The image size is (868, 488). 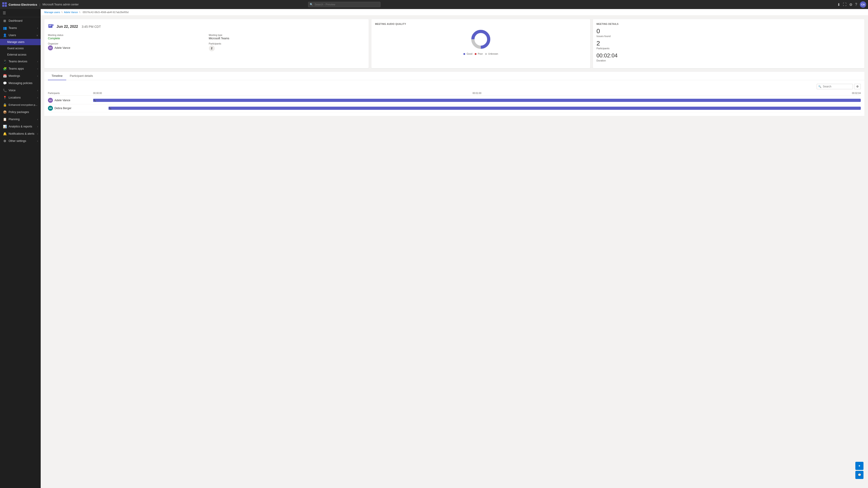 What do you see at coordinates (71, 12) in the screenshot?
I see `breadcrumb-adele-vance: Adele Vance` at bounding box center [71, 12].